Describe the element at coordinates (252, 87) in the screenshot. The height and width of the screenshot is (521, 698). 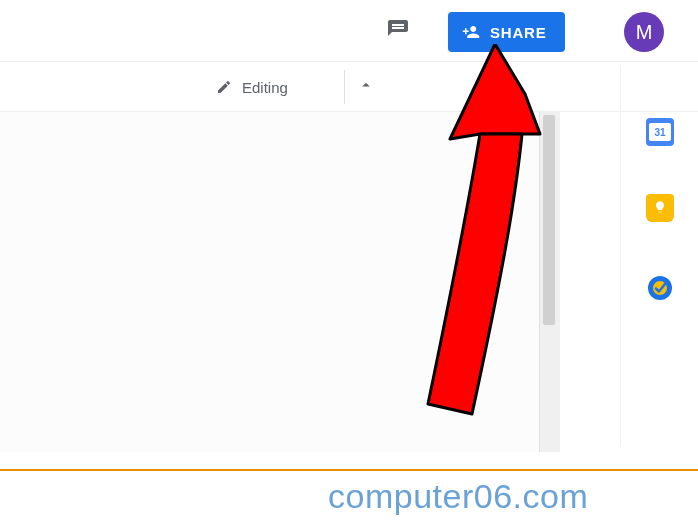
I see `editing-mode-button: Editing` at that location.